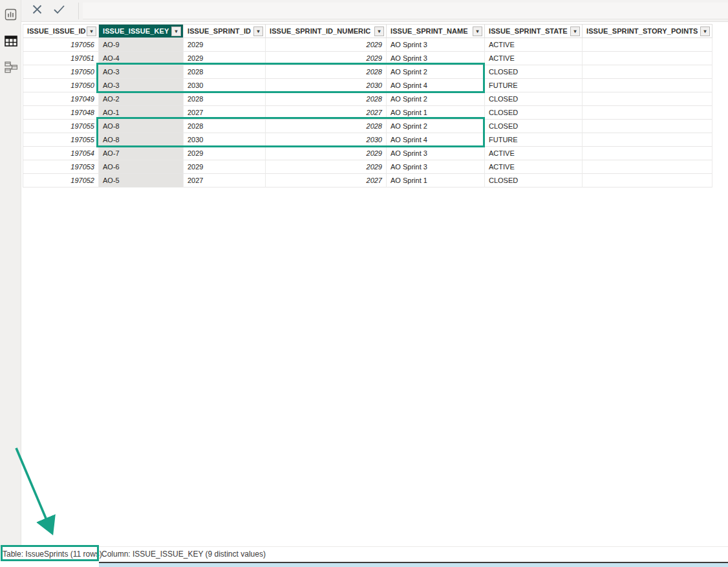 The image size is (728, 567). What do you see at coordinates (61, 58) in the screenshot?
I see `table-cell: 197051` at bounding box center [61, 58].